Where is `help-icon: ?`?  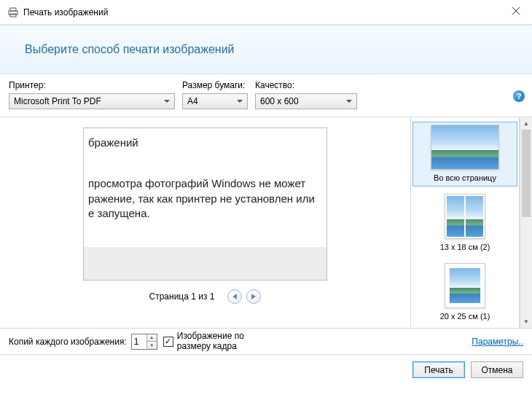
help-icon: ? is located at coordinates (519, 96).